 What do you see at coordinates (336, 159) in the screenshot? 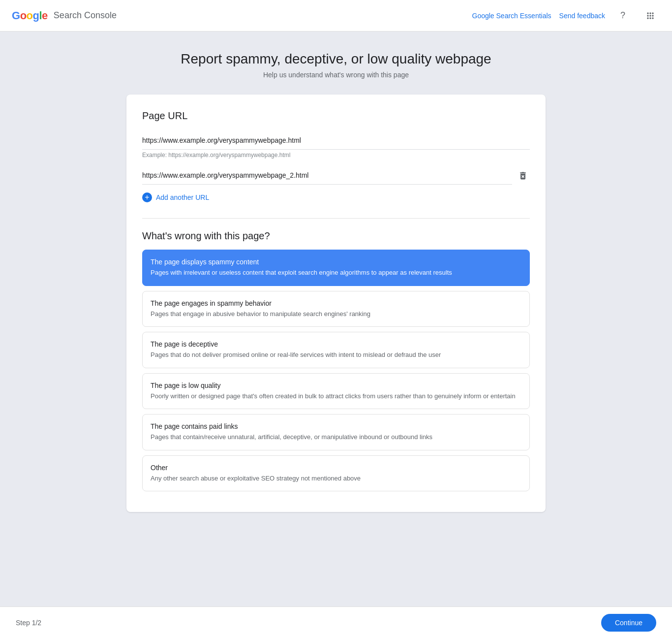
I see `url-section: Page URL Example: https://example.org/ve…` at bounding box center [336, 159].